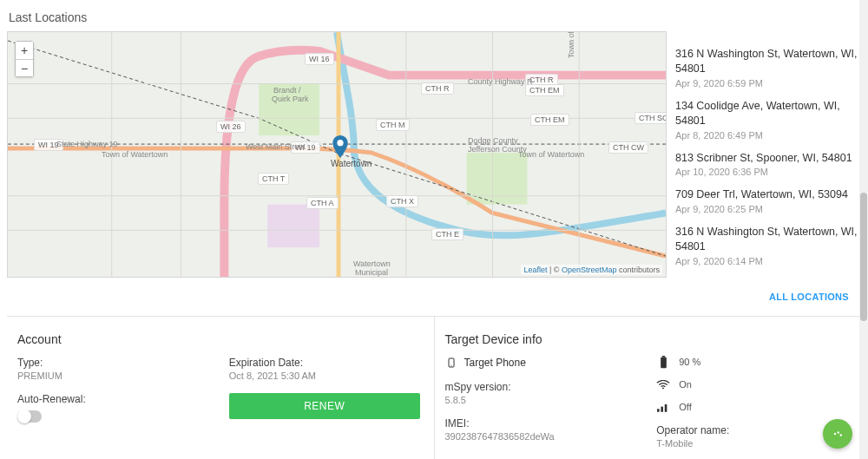  I want to click on label-brandt: Brandt /, so click(287, 90).